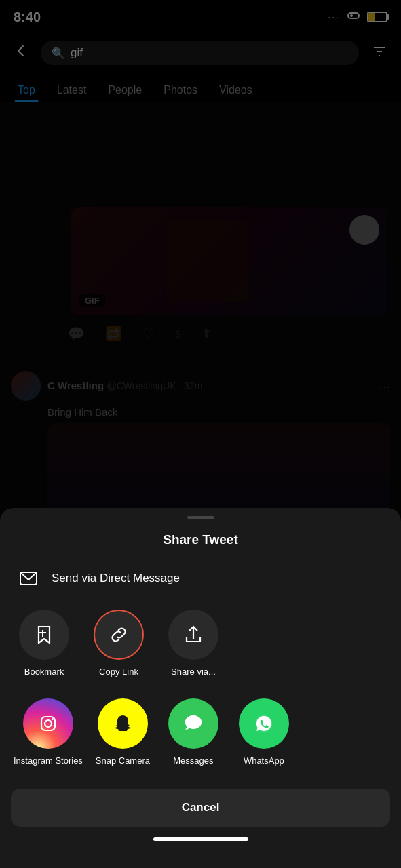 Image resolution: width=401 pixels, height=868 pixels. What do you see at coordinates (48, 732) in the screenshot?
I see `instagram-app: Instagram Stories` at bounding box center [48, 732].